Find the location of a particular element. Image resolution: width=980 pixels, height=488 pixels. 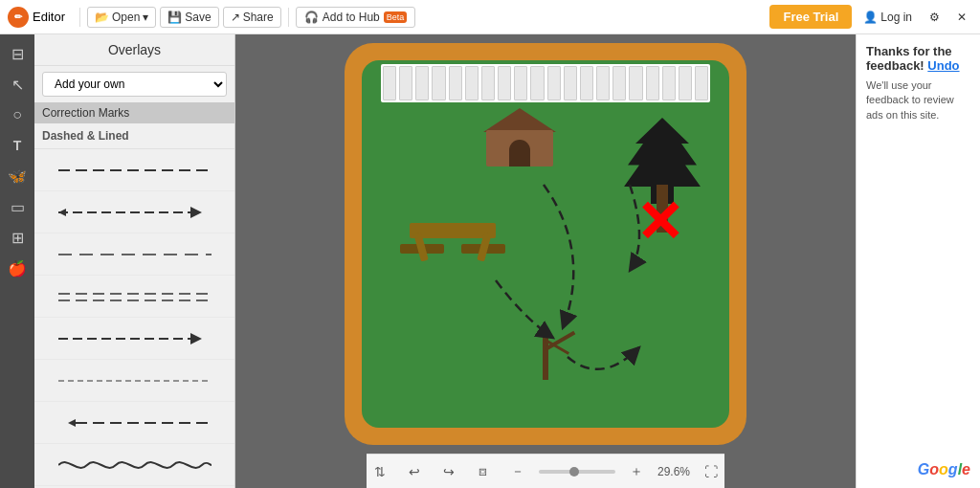

undo-button: ↩ is located at coordinates (414, 472).